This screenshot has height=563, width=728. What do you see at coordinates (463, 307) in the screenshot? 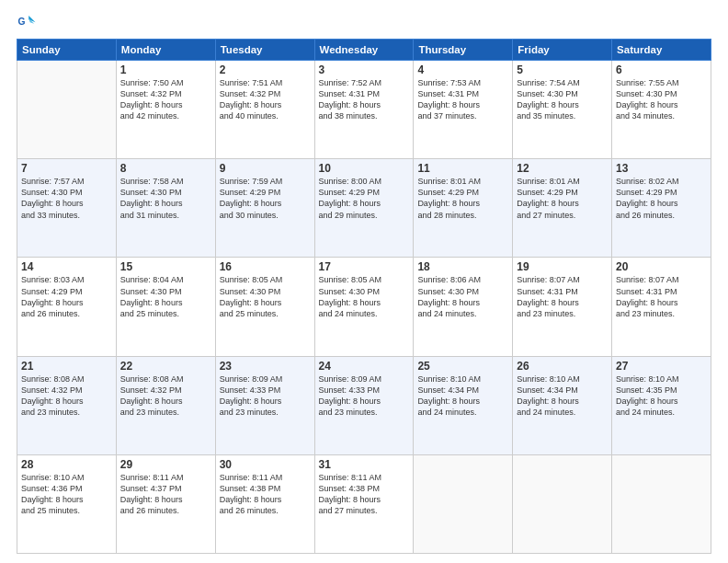
I see `calendar-cell: 18Sunrise: 8:06 AM Sunset: 4:30 PM Dayli…` at bounding box center [463, 307].